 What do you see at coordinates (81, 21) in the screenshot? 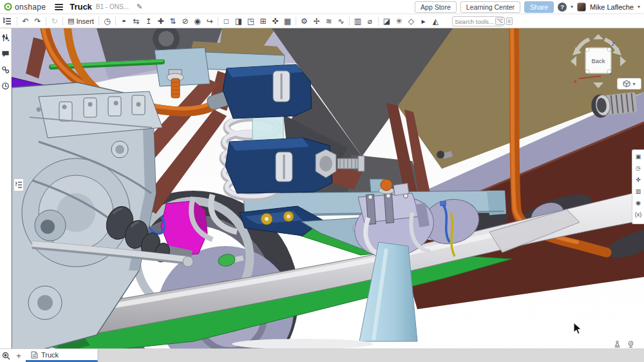
I see `insert-button: ▤Insert` at bounding box center [81, 21].